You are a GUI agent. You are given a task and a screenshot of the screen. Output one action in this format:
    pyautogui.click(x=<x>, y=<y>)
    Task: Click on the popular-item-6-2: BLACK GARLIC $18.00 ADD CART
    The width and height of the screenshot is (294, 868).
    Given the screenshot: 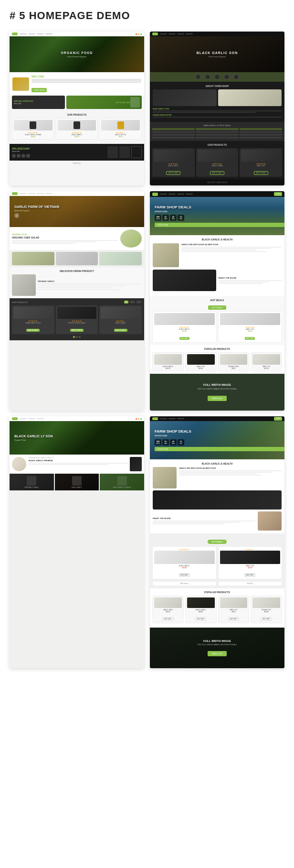 What is the action you would take?
    pyautogui.click(x=201, y=609)
    